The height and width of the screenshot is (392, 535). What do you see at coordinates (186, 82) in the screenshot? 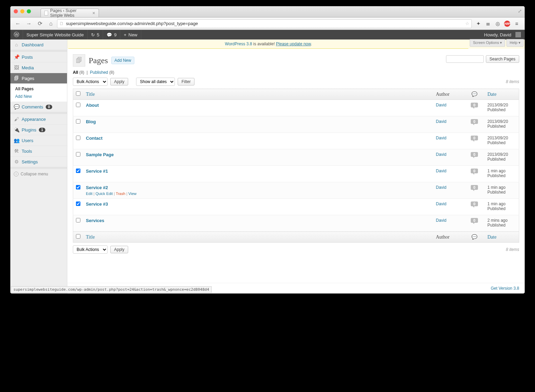
I see `filter-button: Filter` at bounding box center [186, 82].